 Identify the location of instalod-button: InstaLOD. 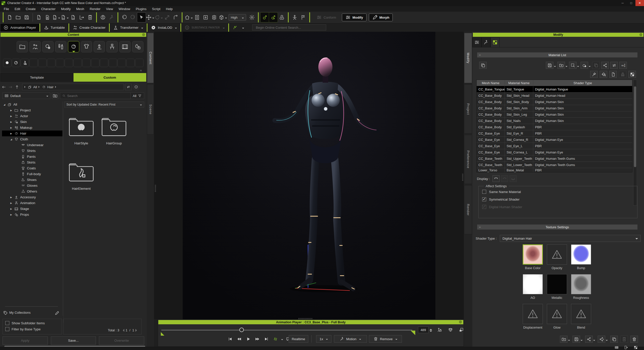
(164, 28).